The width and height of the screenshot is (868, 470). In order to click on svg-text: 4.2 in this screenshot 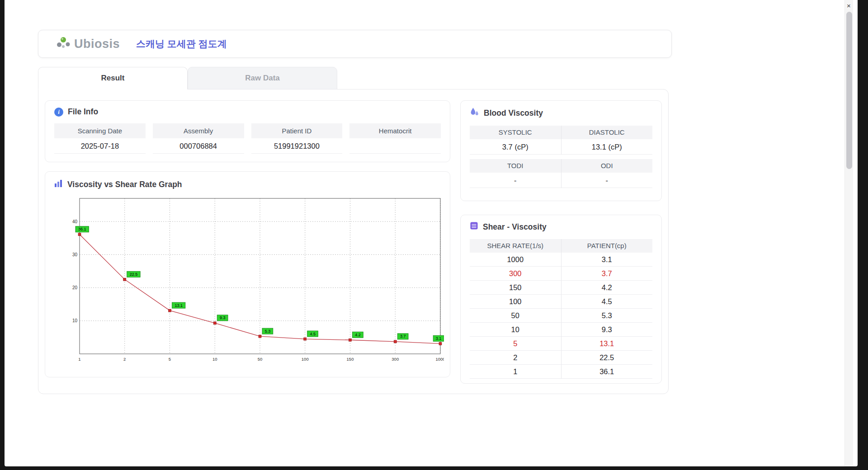, I will do `click(358, 335)`.